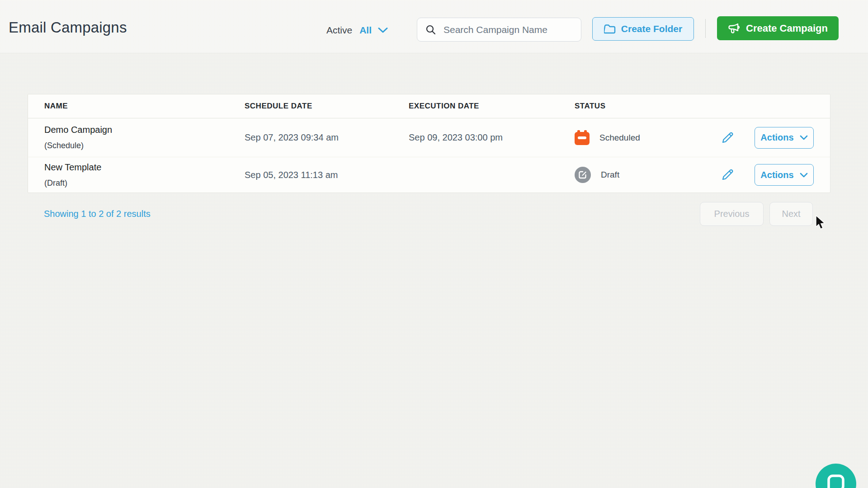  I want to click on megaphone-icon, so click(734, 28).